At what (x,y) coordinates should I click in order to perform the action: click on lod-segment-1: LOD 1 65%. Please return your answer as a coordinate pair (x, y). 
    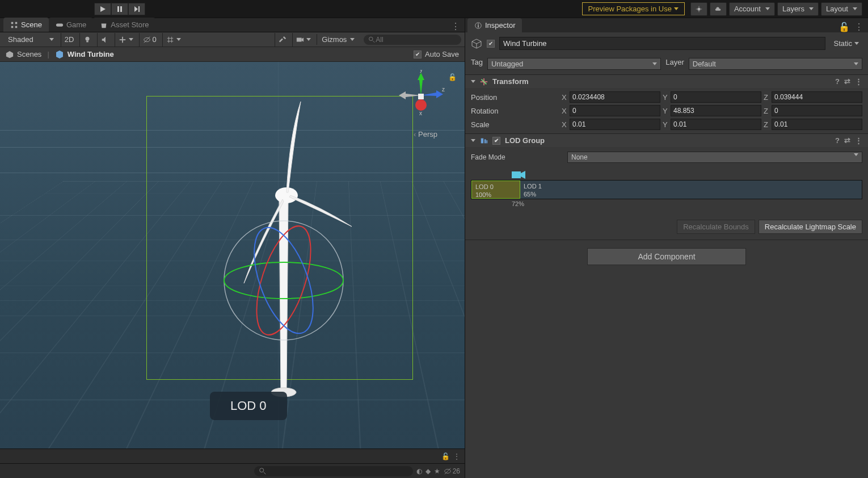
    Looking at the image, I should click on (691, 190).